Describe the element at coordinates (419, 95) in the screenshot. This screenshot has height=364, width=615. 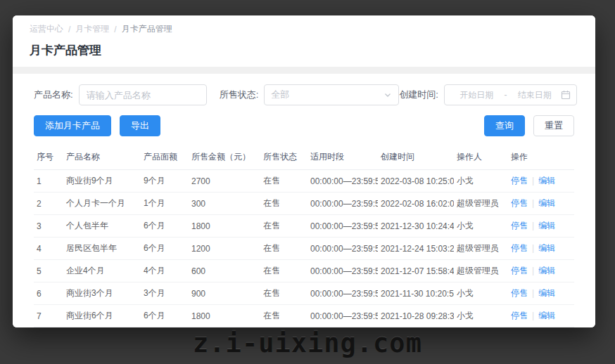
I see `create-time-label: 创建时间:` at that location.